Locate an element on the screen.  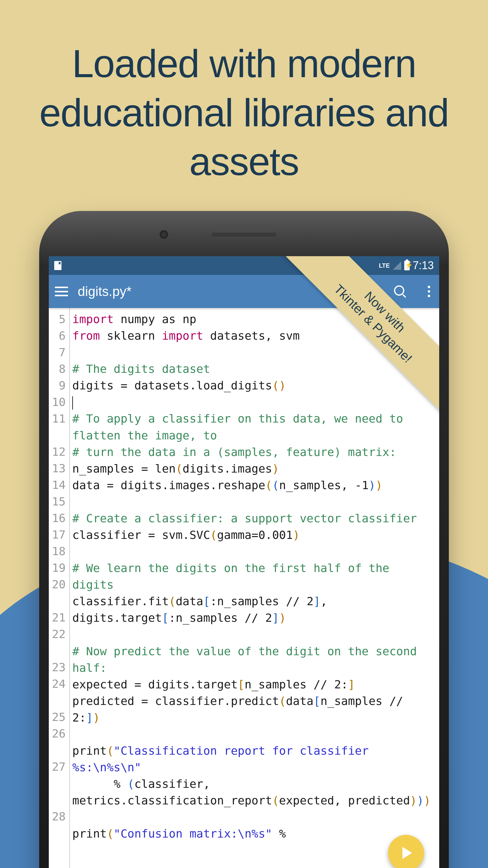
code-line: # Now predict the value of the digit on … is located at coordinates (255, 660).